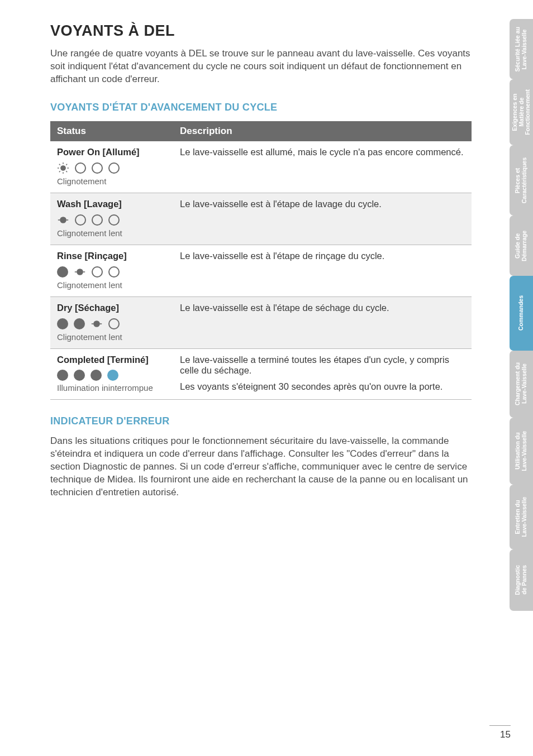 The height and width of the screenshot is (756, 533). What do you see at coordinates (521, 313) in the screenshot?
I see `side-tab: Commandes` at bounding box center [521, 313].